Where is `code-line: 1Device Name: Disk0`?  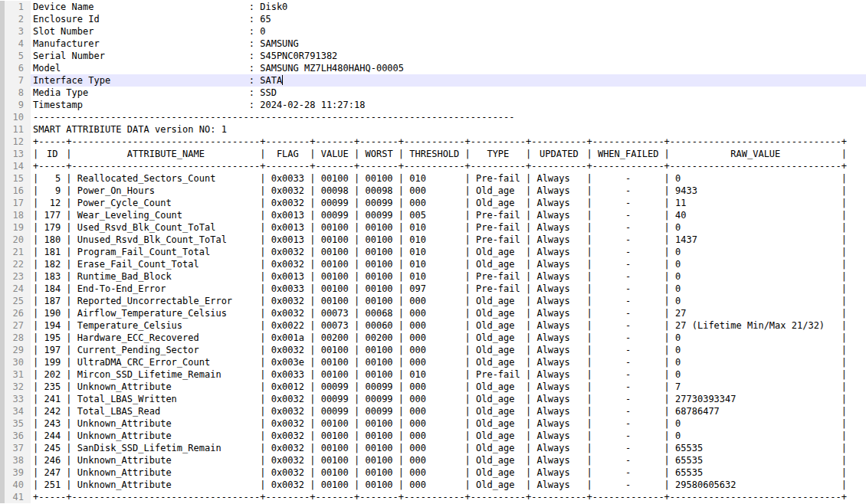 code-line: 1Device Name: Disk0 is located at coordinates (433, 7).